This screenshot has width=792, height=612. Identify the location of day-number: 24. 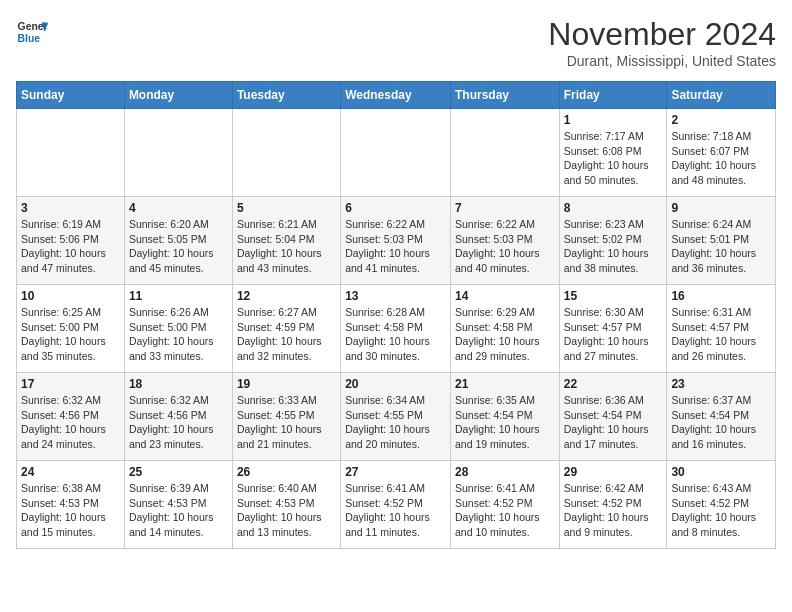
(70, 472).